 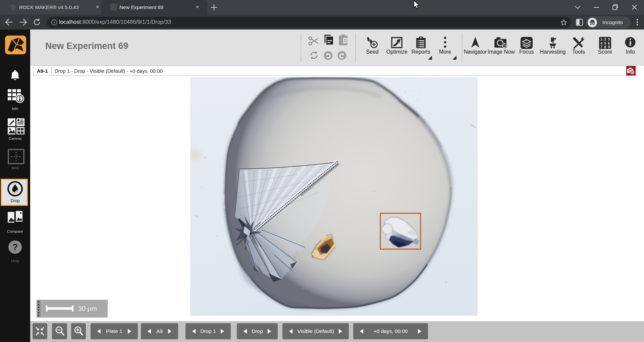 I want to click on svg-text: 8, so click(x=605, y=47).